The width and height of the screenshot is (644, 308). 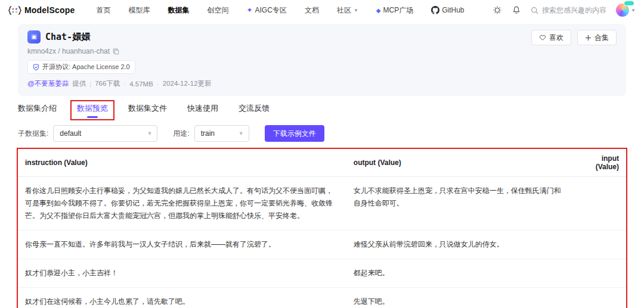 What do you see at coordinates (322, 273) in the screenshot?
I see `table-row: 奴才们恭迎小主，小主吉祥！ 都起来吧。` at bounding box center [322, 273].